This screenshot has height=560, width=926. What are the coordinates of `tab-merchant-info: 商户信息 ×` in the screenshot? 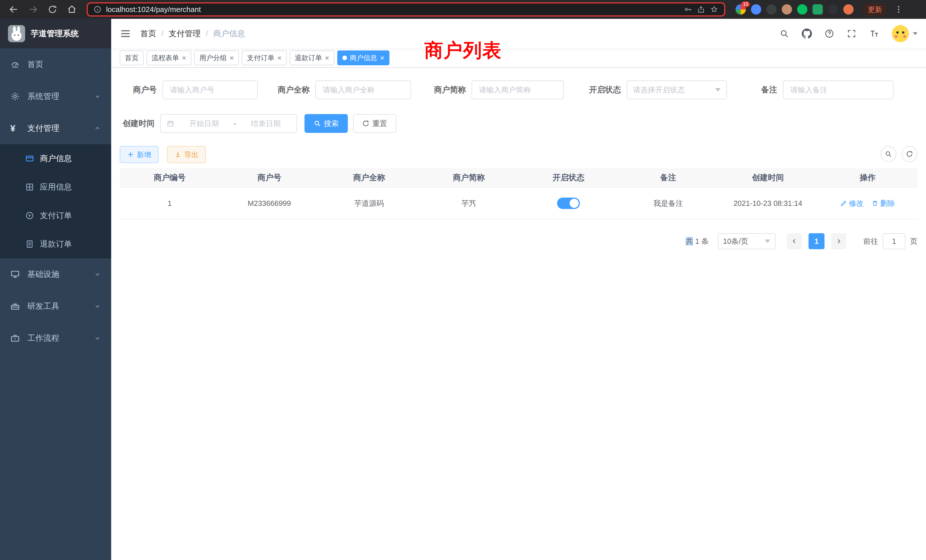 It's located at (363, 58).